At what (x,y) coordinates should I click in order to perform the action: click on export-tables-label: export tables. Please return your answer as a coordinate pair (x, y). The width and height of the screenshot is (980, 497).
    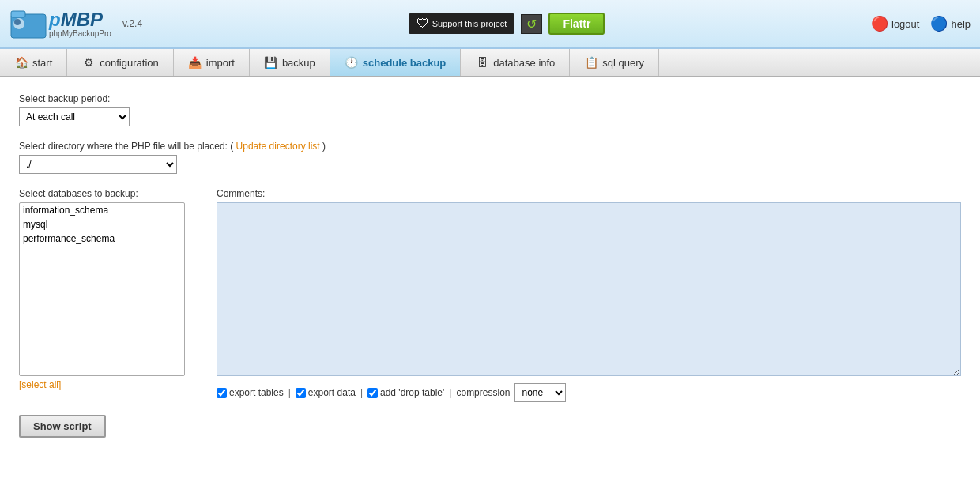
    Looking at the image, I should click on (250, 393).